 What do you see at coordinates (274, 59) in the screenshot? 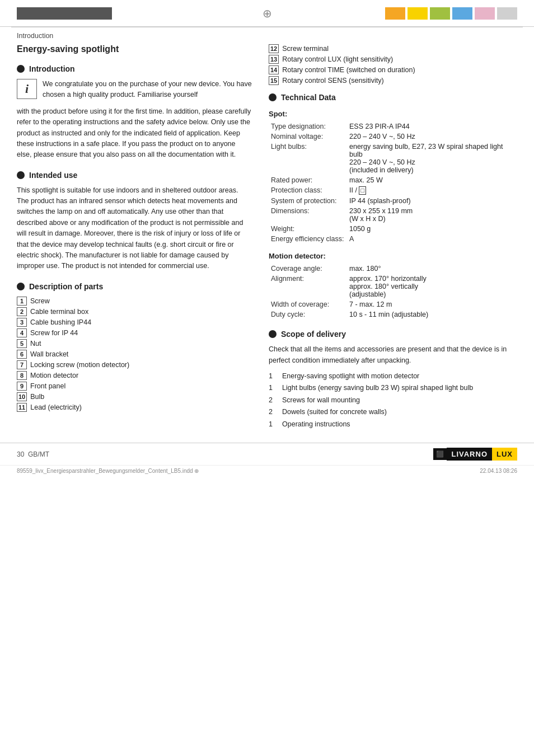
I see `item-number: 13` at bounding box center [274, 59].